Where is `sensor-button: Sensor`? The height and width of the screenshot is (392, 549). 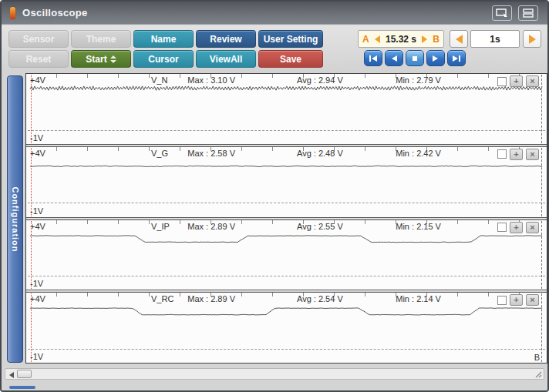 sensor-button: Sensor is located at coordinates (39, 39).